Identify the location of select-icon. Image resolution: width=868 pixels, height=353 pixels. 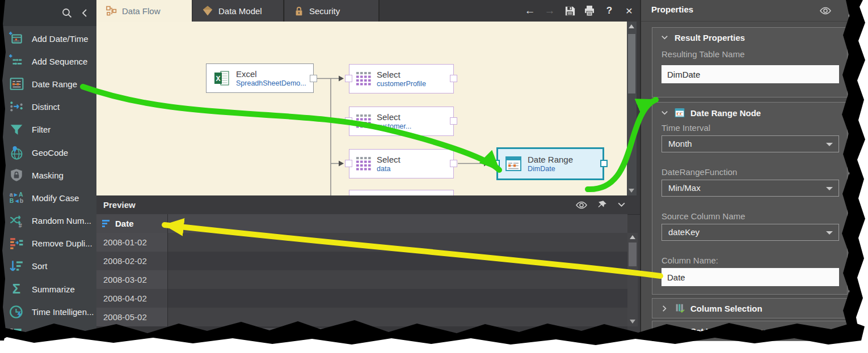
(364, 164).